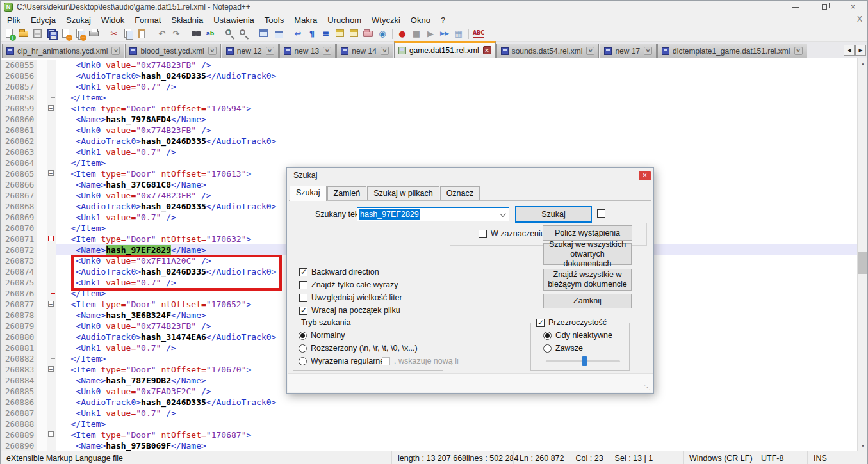 This screenshot has width=868, height=464. What do you see at coordinates (382, 34) in the screenshot?
I see `file-monitoring-icon: ◉` at bounding box center [382, 34].